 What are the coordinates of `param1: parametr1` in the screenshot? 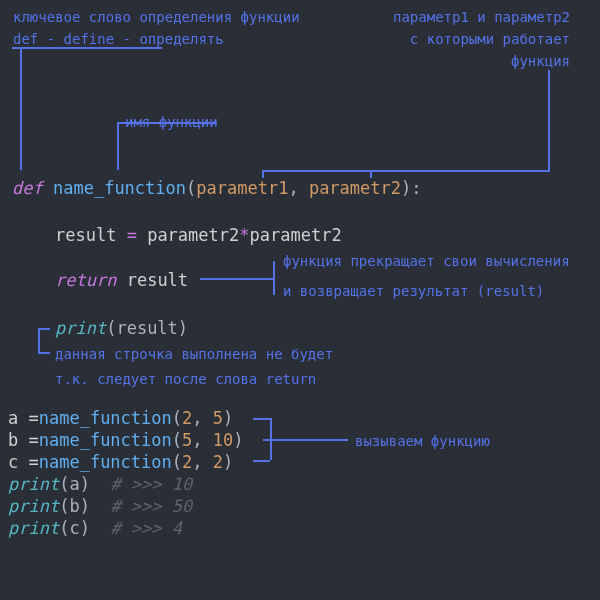 It's located at (242, 188).